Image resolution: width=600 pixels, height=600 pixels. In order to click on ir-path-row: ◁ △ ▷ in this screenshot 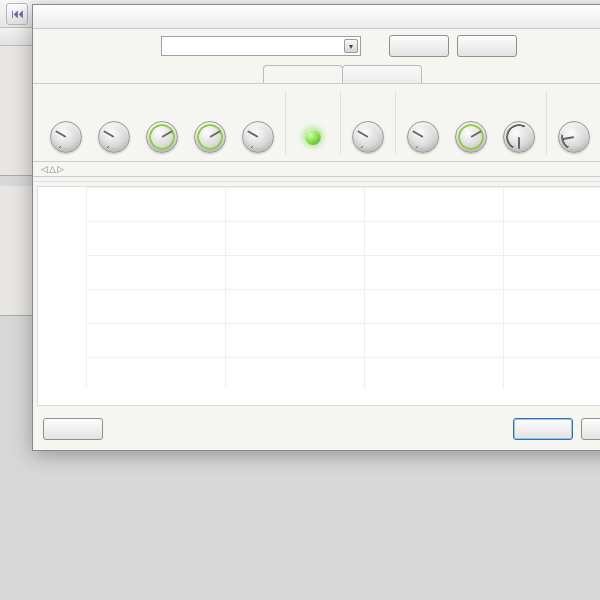, I will do `click(316, 170)`.